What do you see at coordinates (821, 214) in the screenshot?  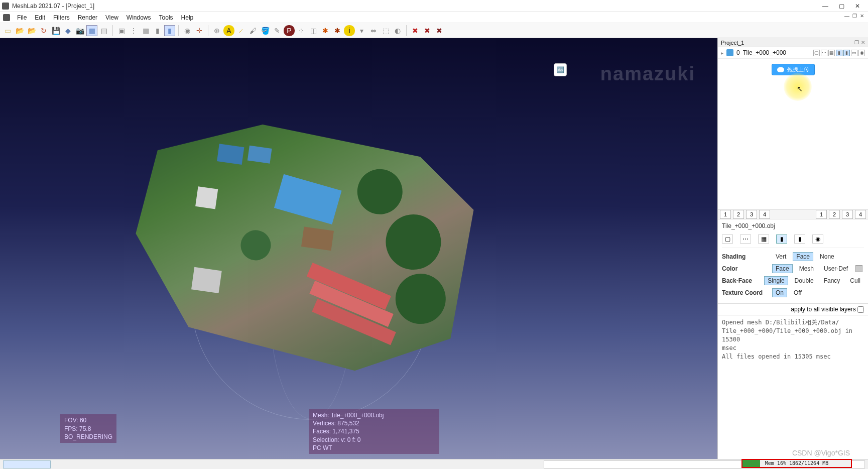 I see `view-tab-right-1: 1` at bounding box center [821, 214].